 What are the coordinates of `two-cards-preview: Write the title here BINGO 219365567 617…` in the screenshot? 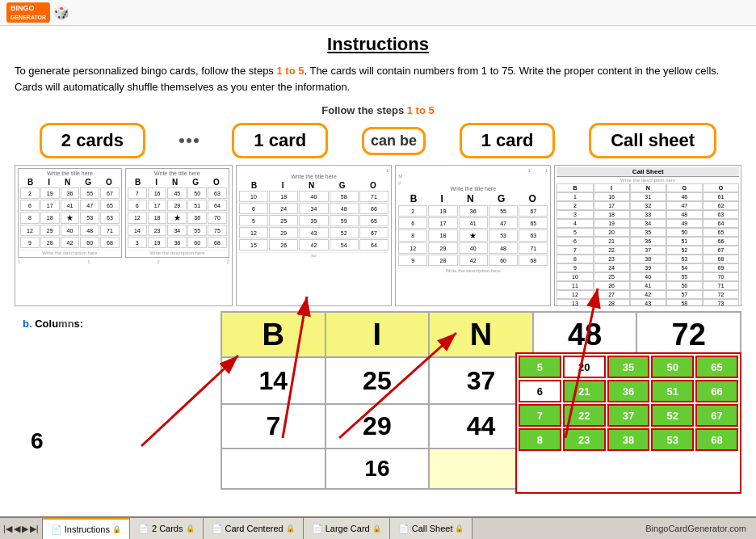 It's located at (124, 236).